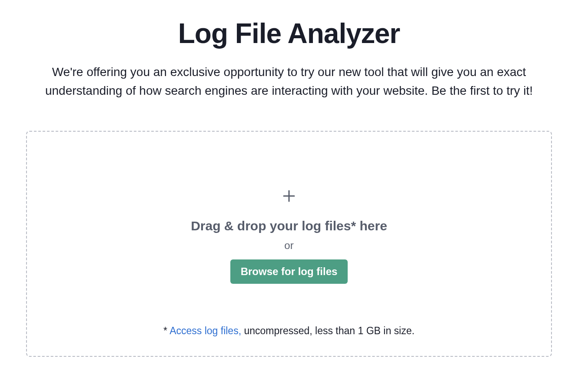 The height and width of the screenshot is (392, 578). Describe the element at coordinates (166, 331) in the screenshot. I see `footnote-prefix: *` at that location.